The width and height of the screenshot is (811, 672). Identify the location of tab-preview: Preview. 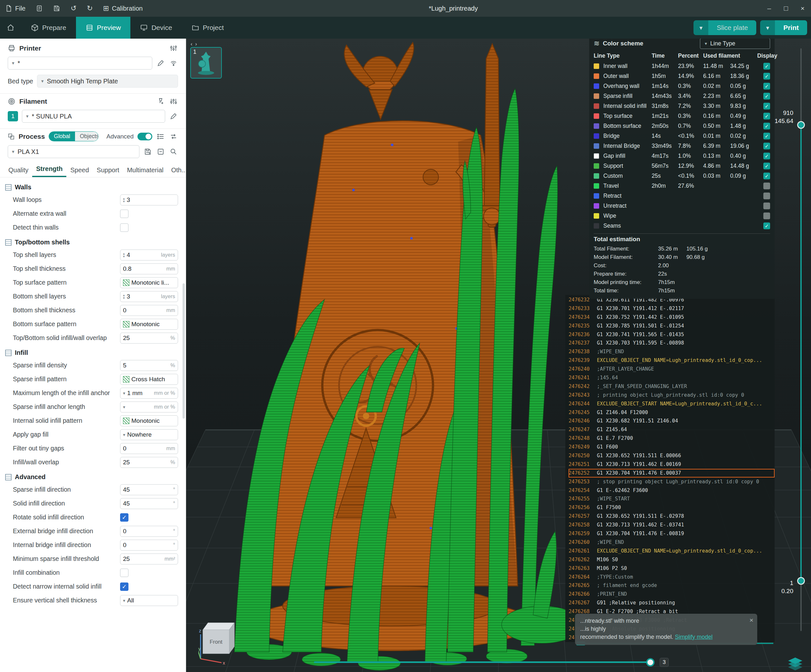
(103, 28).